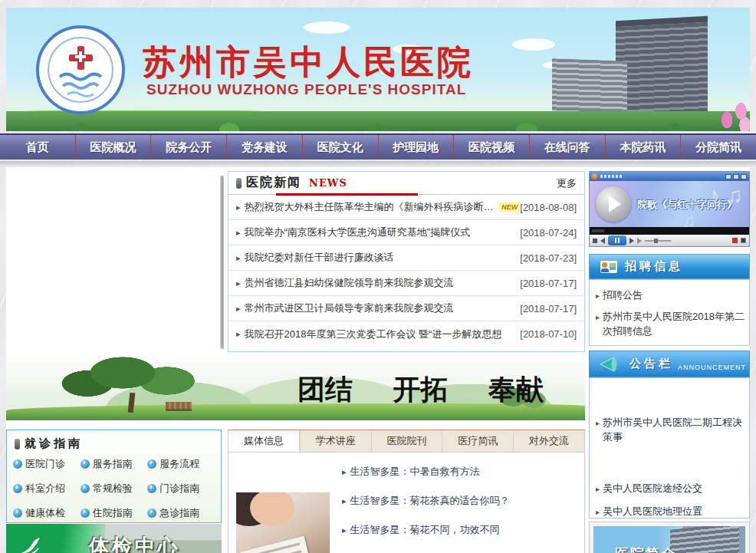 The height and width of the screenshot is (553, 756). I want to click on red-underline, so click(347, 195).